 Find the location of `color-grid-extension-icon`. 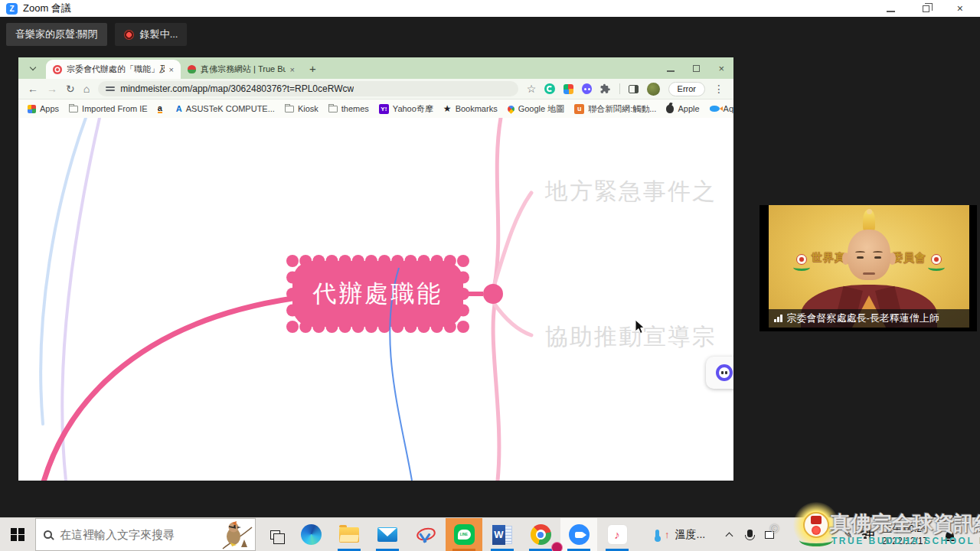

color-grid-extension-icon is located at coordinates (568, 89).